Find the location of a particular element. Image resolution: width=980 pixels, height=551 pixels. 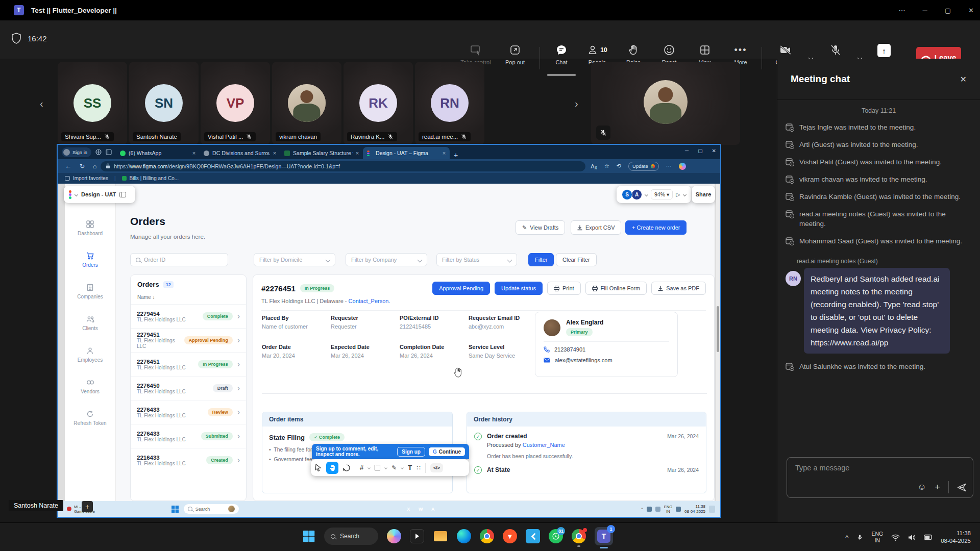

filter-button: Filter is located at coordinates (541, 260).